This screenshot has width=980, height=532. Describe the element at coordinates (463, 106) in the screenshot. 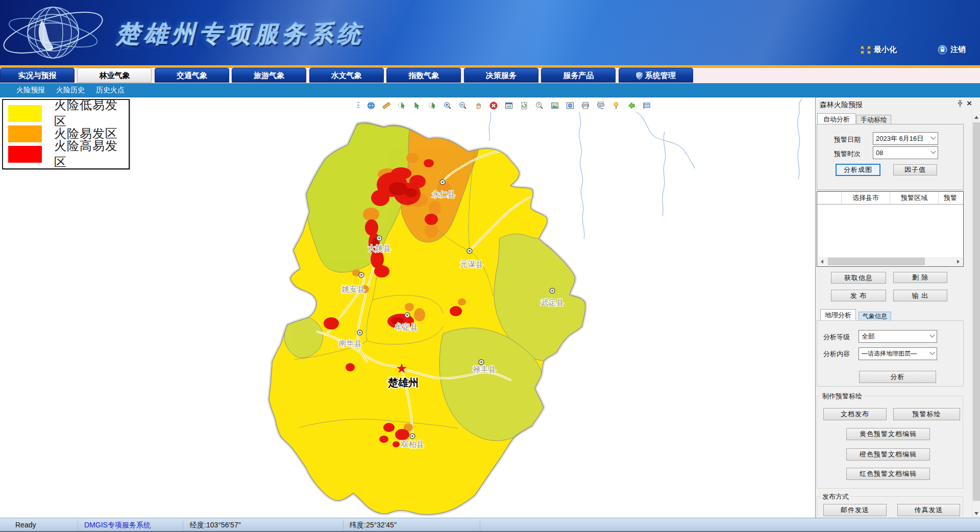

I see `zoom-out-icon` at that location.